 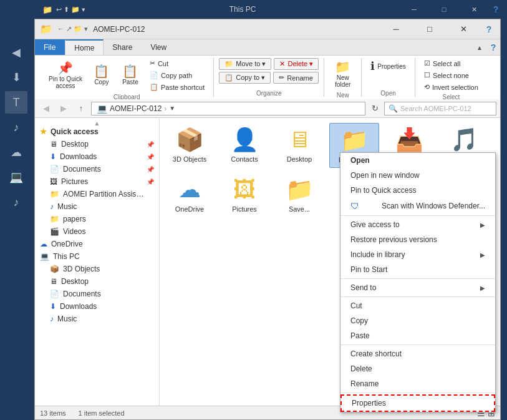 What do you see at coordinates (54, 182) in the screenshot?
I see `pictures-icon: 🖼` at bounding box center [54, 182].